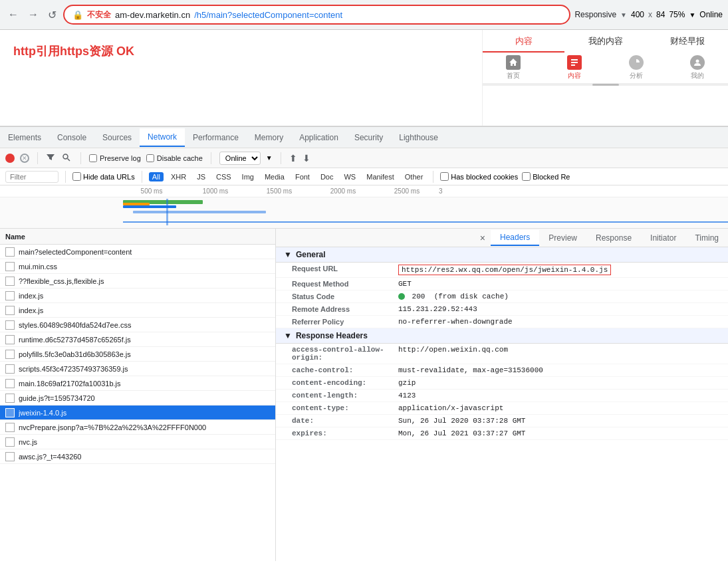 The width and height of the screenshot is (728, 579). Describe the element at coordinates (524, 44) in the screenshot. I see `nav-tab-content: 内容` at that location.